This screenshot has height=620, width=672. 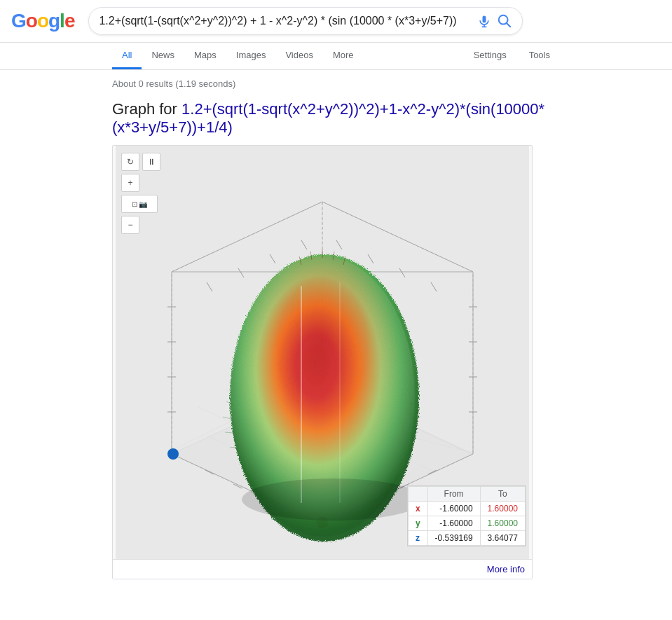 What do you see at coordinates (130, 225) in the screenshot?
I see `minus-button: −` at bounding box center [130, 225].